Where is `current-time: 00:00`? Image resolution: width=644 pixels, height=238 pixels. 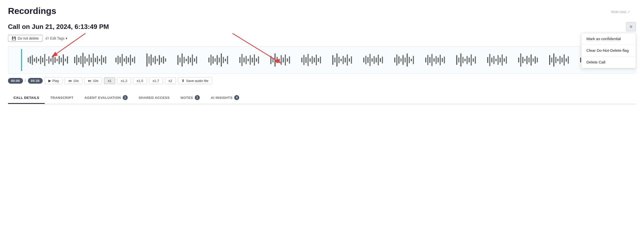 current-time: 00:00 is located at coordinates (16, 81).